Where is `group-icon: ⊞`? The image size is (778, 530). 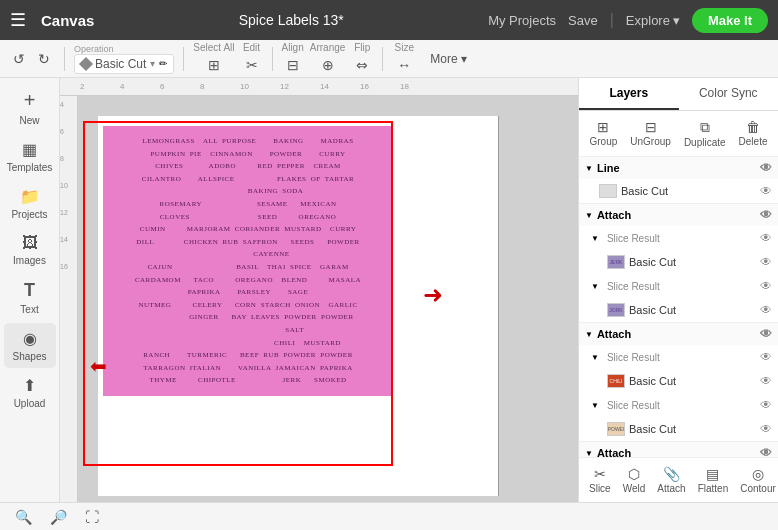 group-icon: ⊞ is located at coordinates (603, 127).